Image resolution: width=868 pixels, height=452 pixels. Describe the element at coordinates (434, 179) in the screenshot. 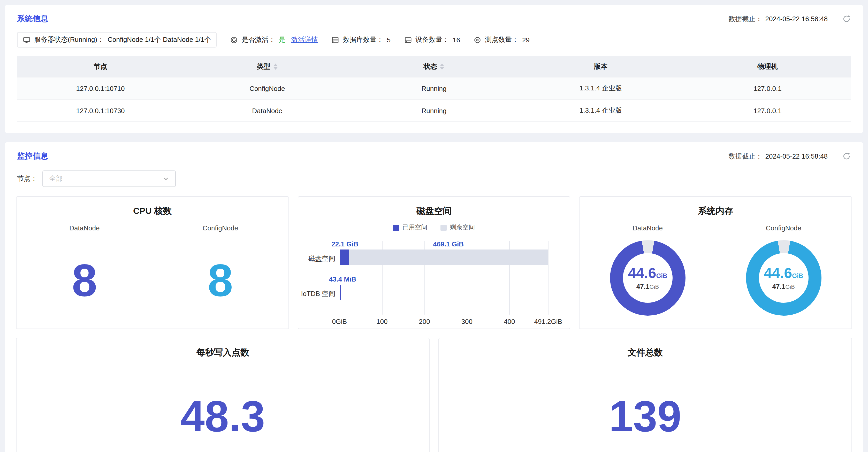

I see `node-filter-row: 节点： 全部` at that location.